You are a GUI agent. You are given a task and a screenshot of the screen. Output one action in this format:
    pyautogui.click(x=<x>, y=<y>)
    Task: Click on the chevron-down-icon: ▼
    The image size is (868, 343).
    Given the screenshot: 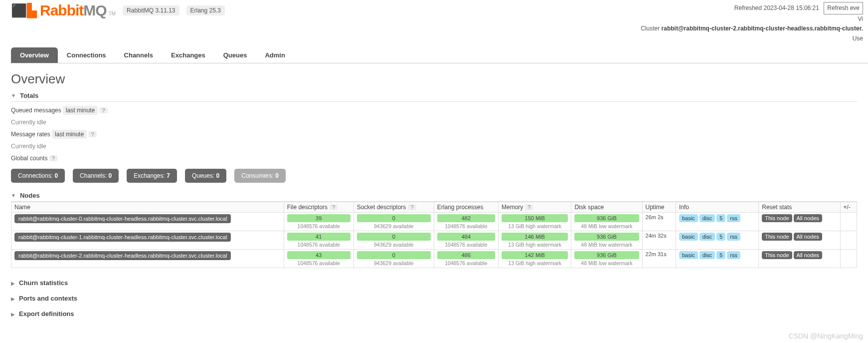 What is the action you would take?
    pyautogui.click(x=13, y=196)
    